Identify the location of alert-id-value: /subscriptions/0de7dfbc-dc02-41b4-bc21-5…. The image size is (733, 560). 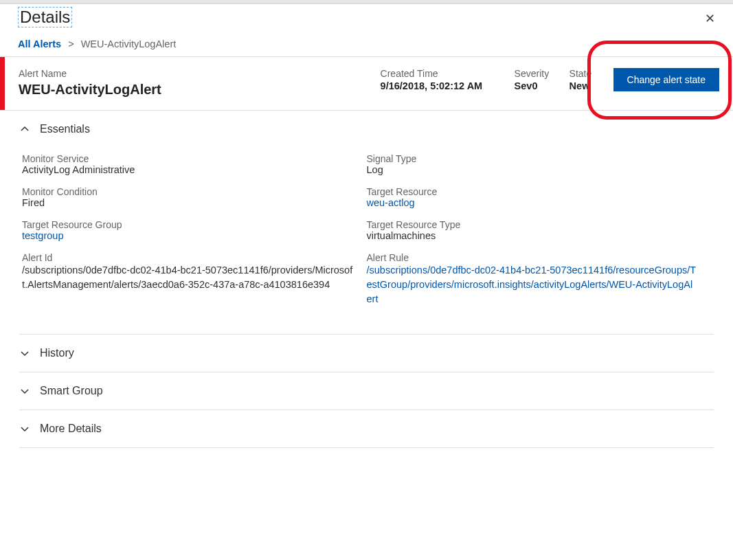
(188, 278).